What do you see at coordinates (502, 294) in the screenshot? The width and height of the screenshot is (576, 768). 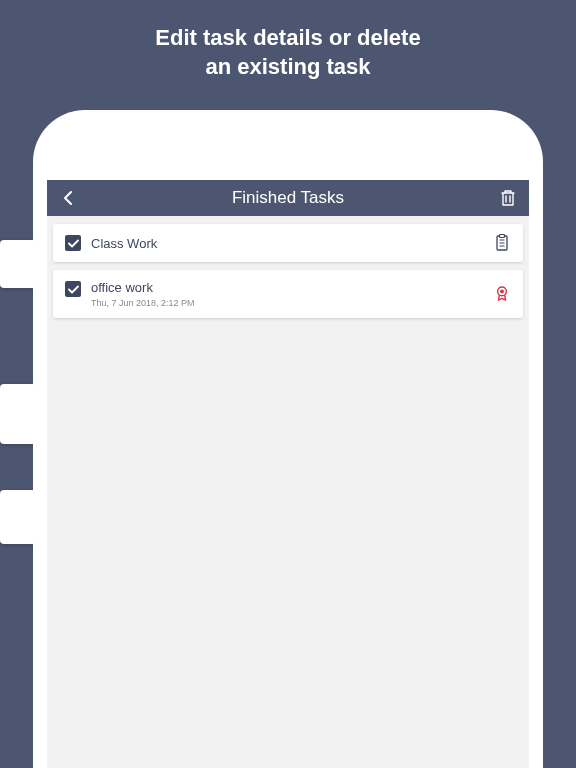 I see `badge-icon` at bounding box center [502, 294].